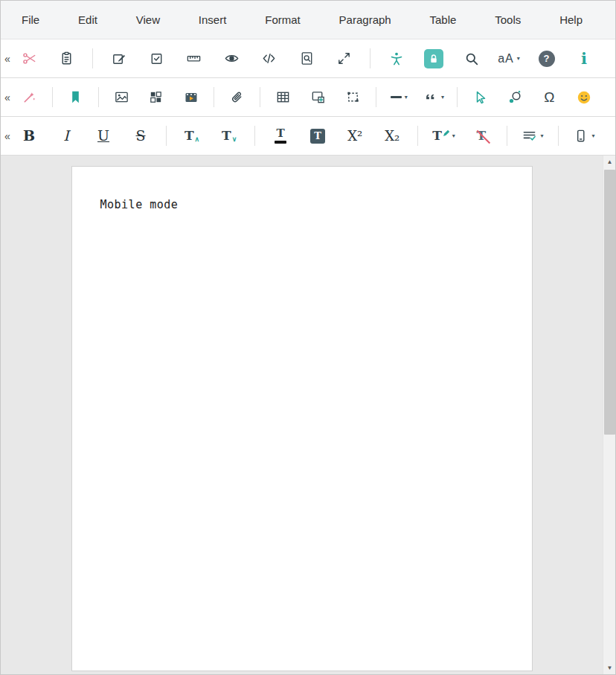 The height and width of the screenshot is (675, 616). I want to click on cursor-select-button, so click(480, 97).